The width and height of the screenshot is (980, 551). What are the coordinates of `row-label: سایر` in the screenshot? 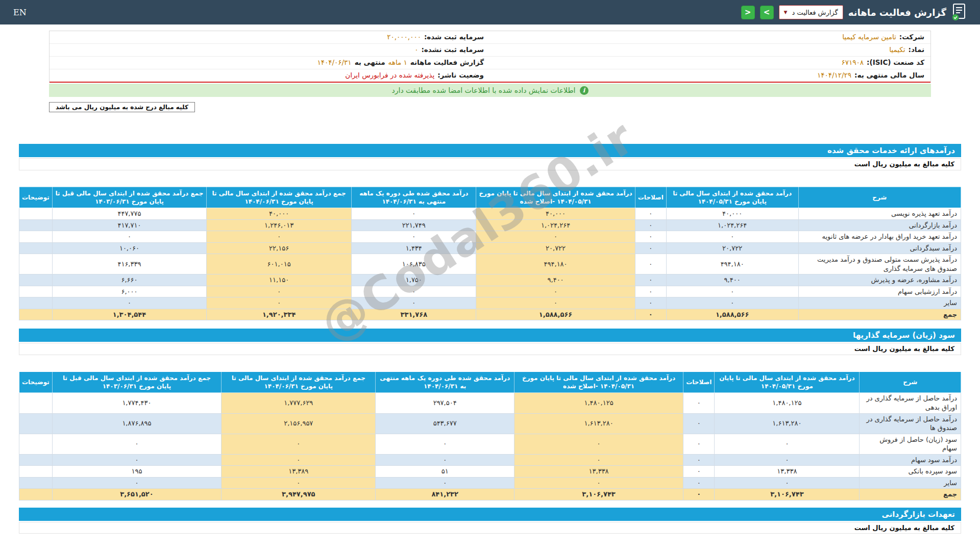 It's located at (879, 303).